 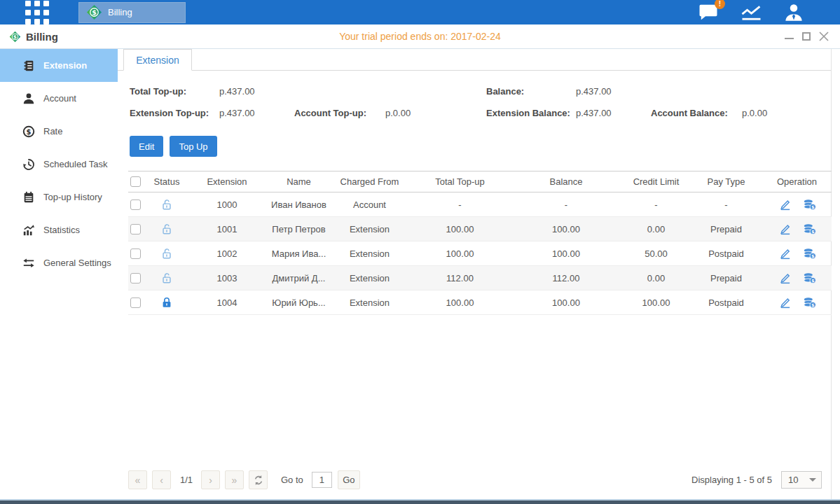 What do you see at coordinates (480, 230) in the screenshot?
I see `table-row: 1001 Петр Петров Extension 100.00 100.00…` at bounding box center [480, 230].